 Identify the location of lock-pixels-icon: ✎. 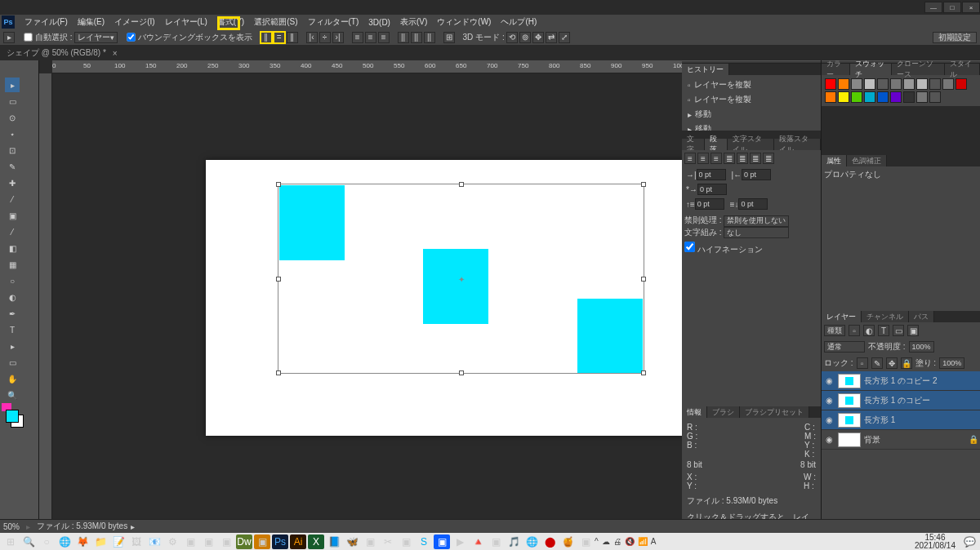
(877, 363).